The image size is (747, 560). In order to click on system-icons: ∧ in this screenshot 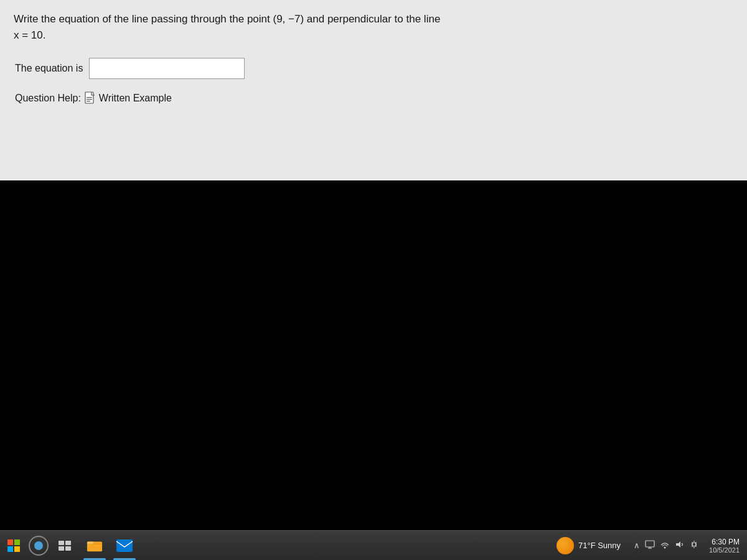, I will do `click(666, 545)`.